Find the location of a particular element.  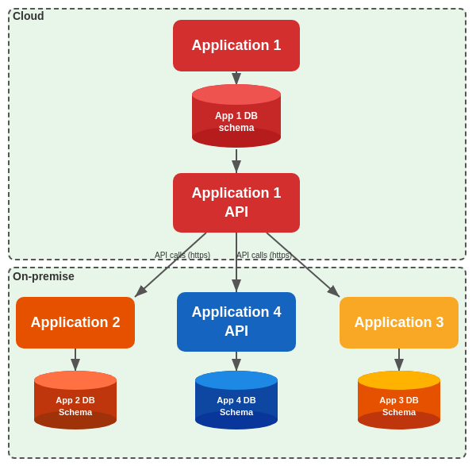

svg-text: schema is located at coordinates (236, 128).